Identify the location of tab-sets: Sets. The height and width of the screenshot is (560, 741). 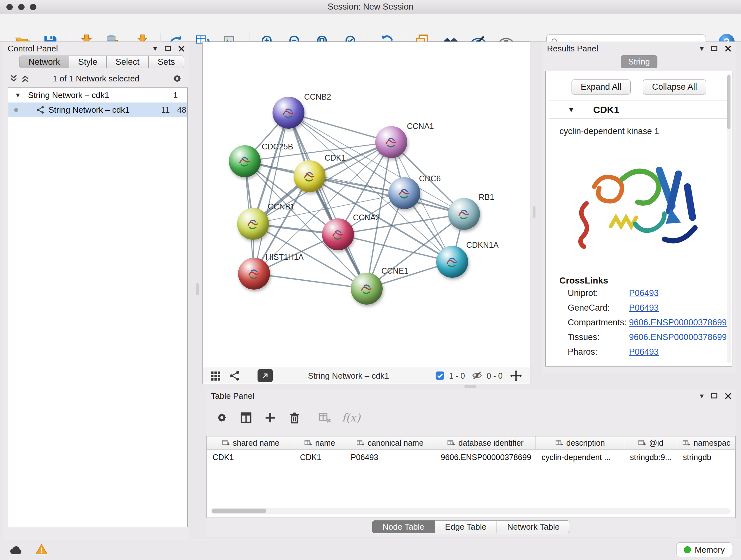
(166, 62).